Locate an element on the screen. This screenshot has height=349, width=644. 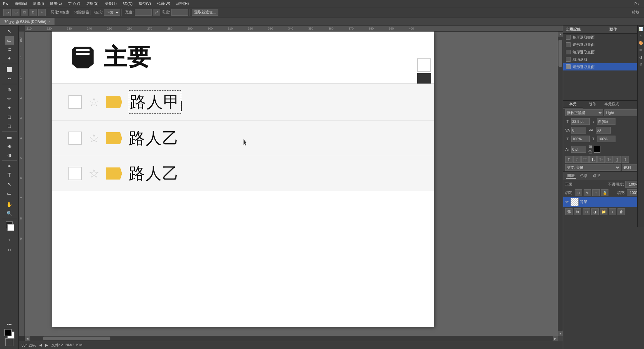
histogram-icon: 📊 is located at coordinates (641, 29).